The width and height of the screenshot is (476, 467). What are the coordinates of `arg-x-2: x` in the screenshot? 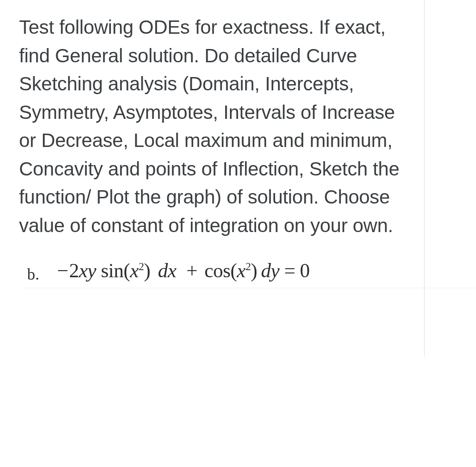 It's located at (241, 271).